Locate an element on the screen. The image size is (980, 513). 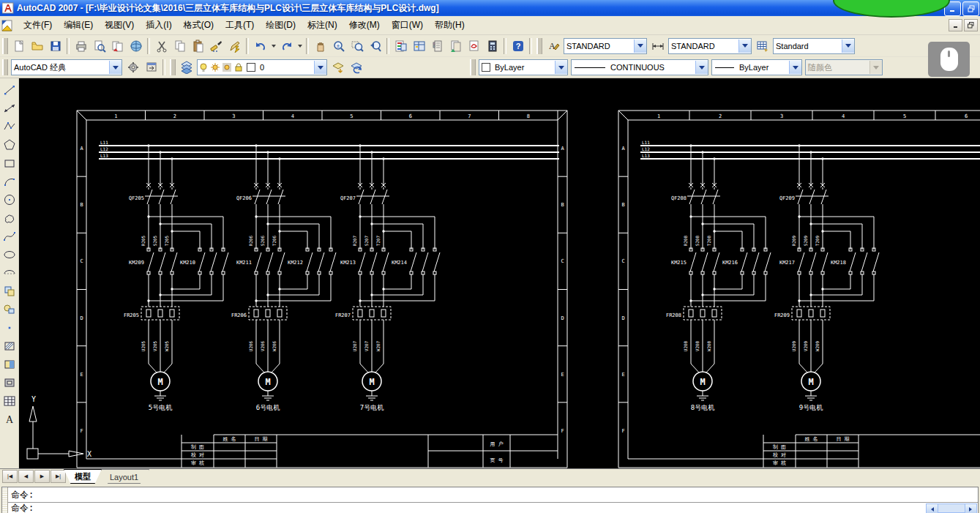
table-style-combo: Standard is located at coordinates (814, 46).